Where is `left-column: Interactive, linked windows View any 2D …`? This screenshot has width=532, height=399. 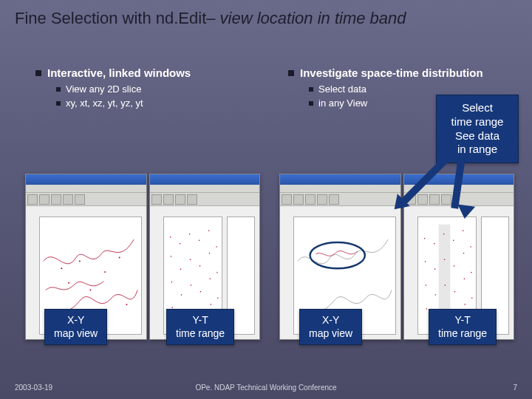 left-column: Interactive, linked windows View any 2D … is located at coordinates (113, 89).